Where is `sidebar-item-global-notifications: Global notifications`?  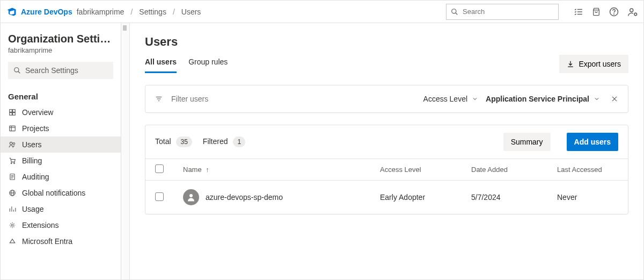 sidebar-item-global-notifications: Global notifications is located at coordinates (61, 193).